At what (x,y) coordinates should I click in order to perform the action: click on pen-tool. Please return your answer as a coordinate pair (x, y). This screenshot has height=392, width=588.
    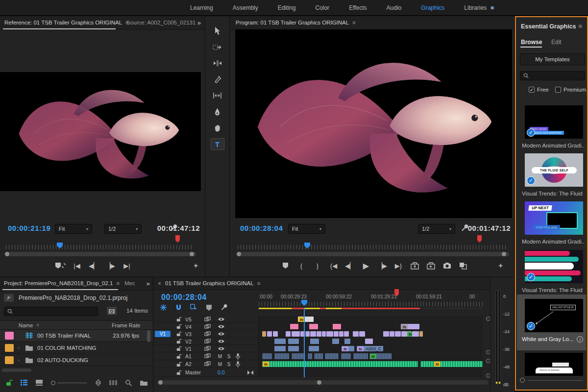
    Looking at the image, I should click on (218, 112).